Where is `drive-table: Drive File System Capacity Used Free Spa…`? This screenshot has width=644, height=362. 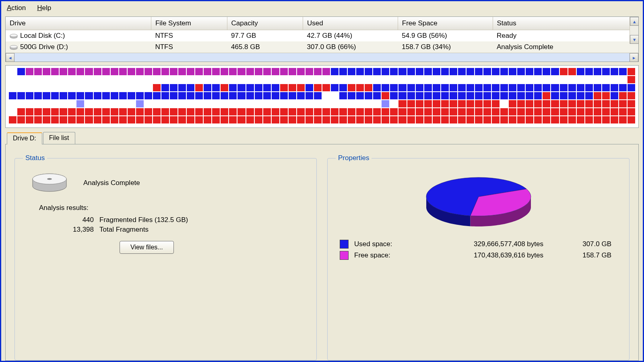 drive-table: Drive File System Capacity Used Free Spa… is located at coordinates (322, 35).